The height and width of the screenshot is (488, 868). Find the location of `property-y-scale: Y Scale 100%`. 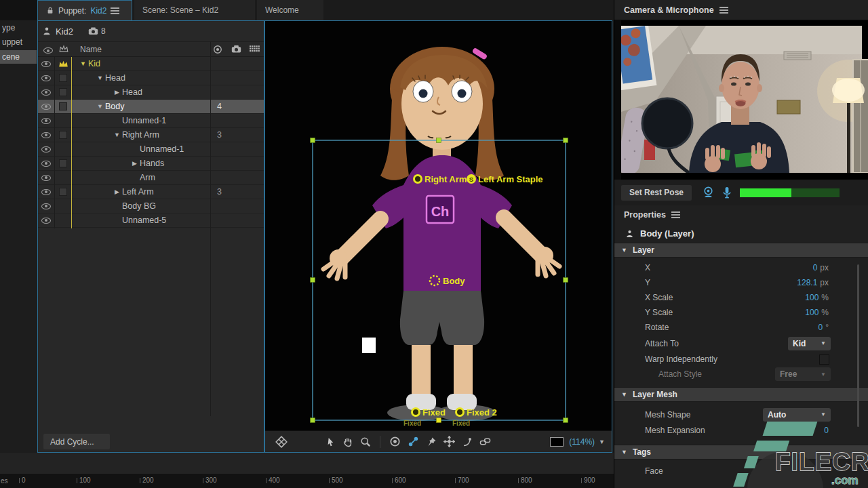

property-y-scale: Y Scale 100% is located at coordinates (741, 312).